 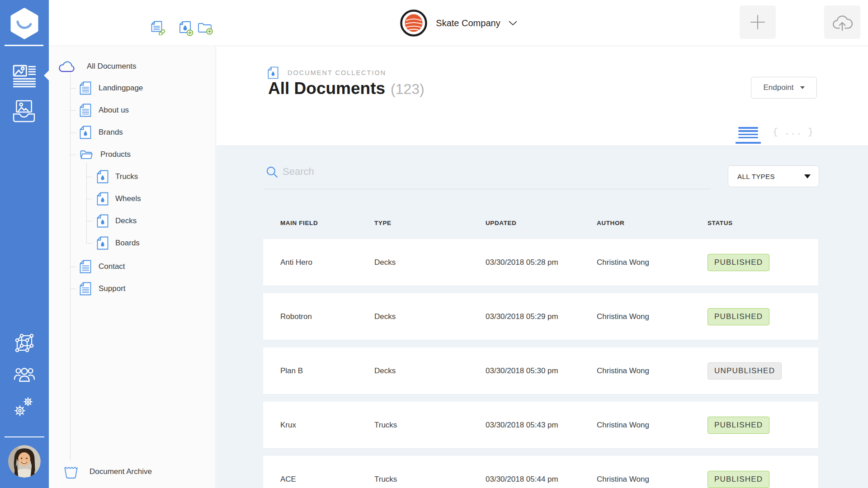 I want to click on column-status: STATUS, so click(x=763, y=223).